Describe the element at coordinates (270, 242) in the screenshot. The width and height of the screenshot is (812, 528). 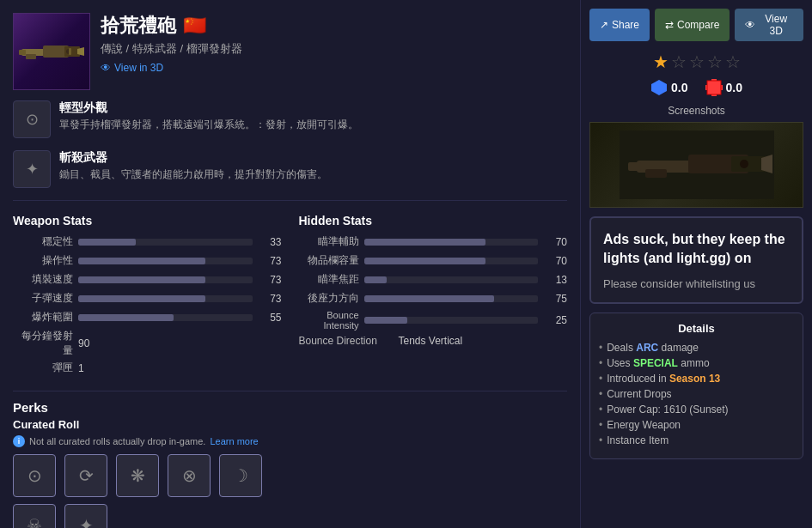
I see `stat-value-stability: 33` at that location.